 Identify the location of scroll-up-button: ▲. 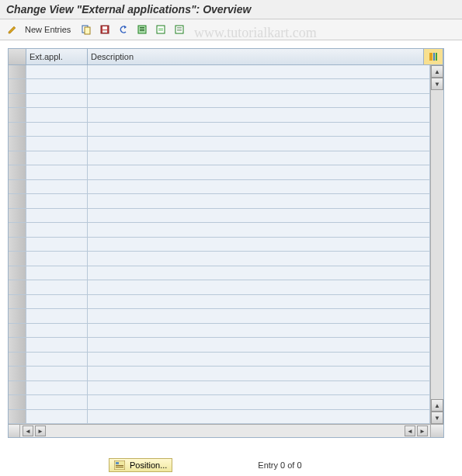
(437, 71).